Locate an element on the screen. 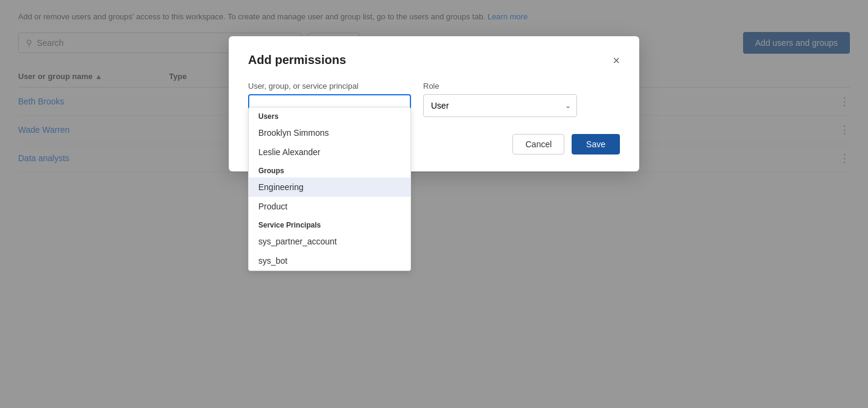  dropdown-item-leslie-alexander: Leslie Alexander is located at coordinates (330, 152).